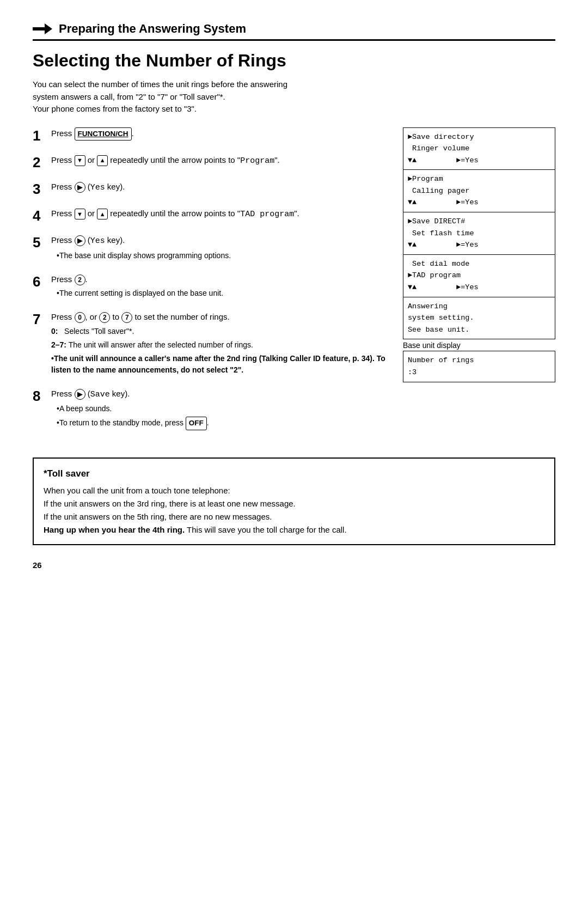 The image size is (588, 909). Describe the element at coordinates (102, 161) in the screenshot. I see `up-button-2: ▲` at that location.